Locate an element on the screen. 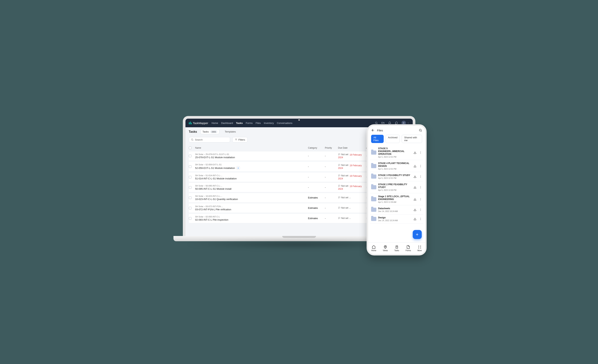  nav-files: Files is located at coordinates (258, 123).